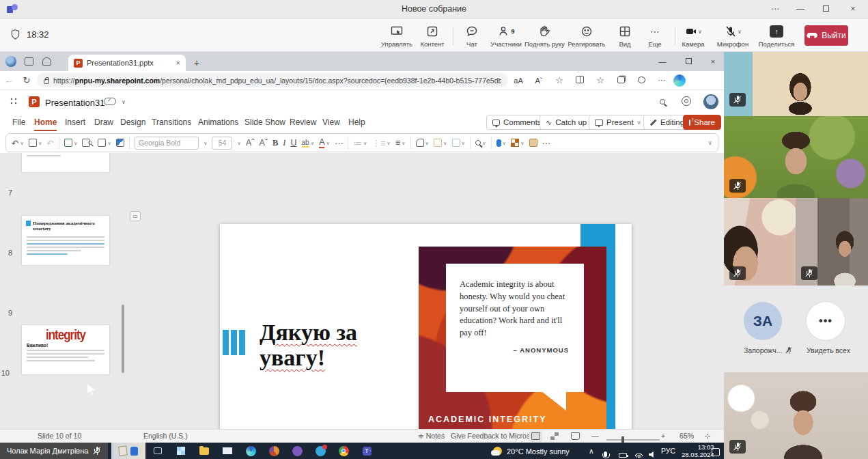 The height and width of the screenshot is (459, 868). I want to click on font-color-button: A∨, so click(324, 143).